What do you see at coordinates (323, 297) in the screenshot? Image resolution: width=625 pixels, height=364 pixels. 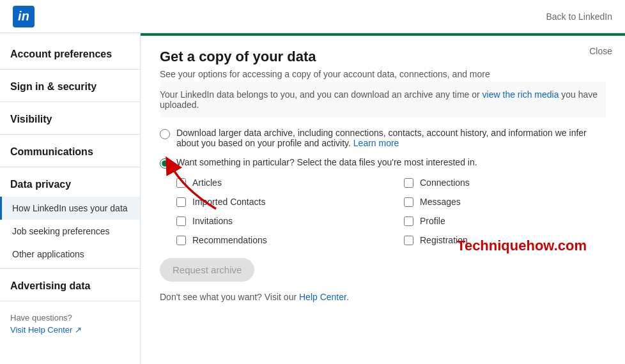 I see `help-center-link: Help Center` at bounding box center [323, 297].